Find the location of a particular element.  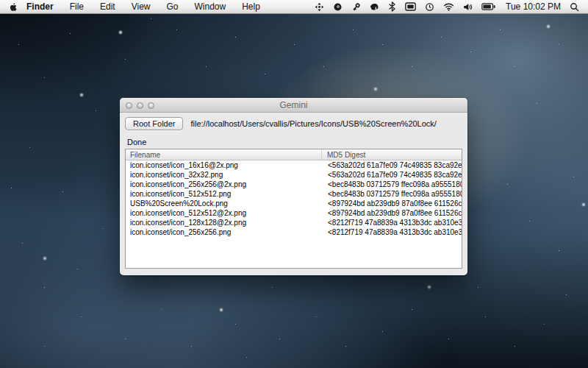

elephant-icon is located at coordinates (375, 7).